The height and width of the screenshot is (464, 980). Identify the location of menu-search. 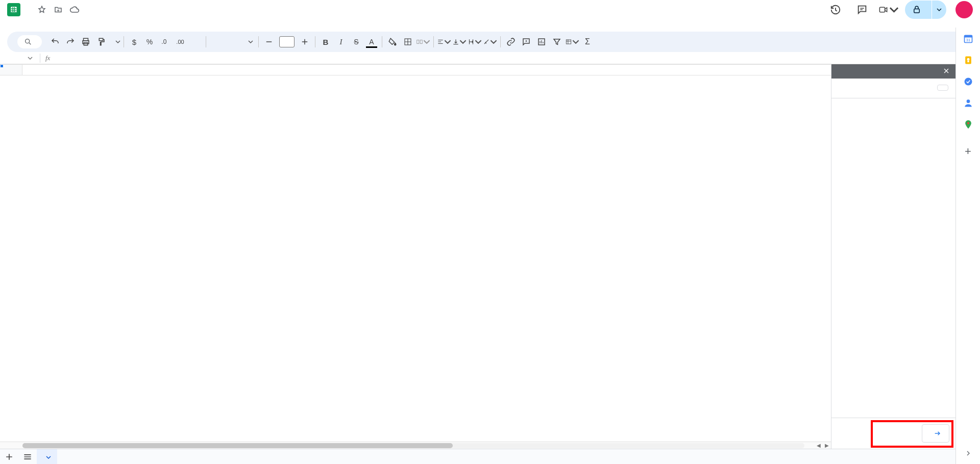
(30, 42).